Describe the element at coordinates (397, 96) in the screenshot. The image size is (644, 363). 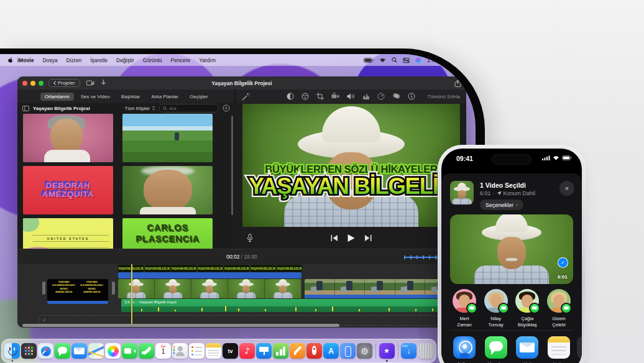
I see `clip-filter-icon` at that location.